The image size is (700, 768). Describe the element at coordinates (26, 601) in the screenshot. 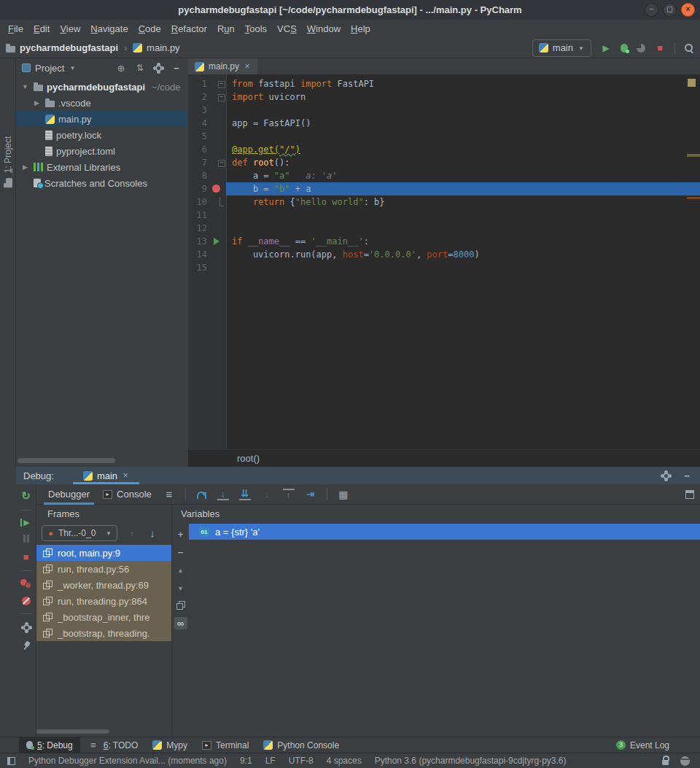

I see `mute-breakpoints-icon` at that location.